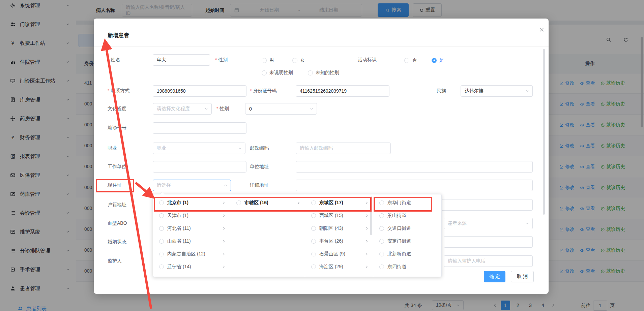 This screenshot has height=311, width=644. Describe the element at coordinates (495, 277) in the screenshot. I see `confirm-label: 确 定` at that location.